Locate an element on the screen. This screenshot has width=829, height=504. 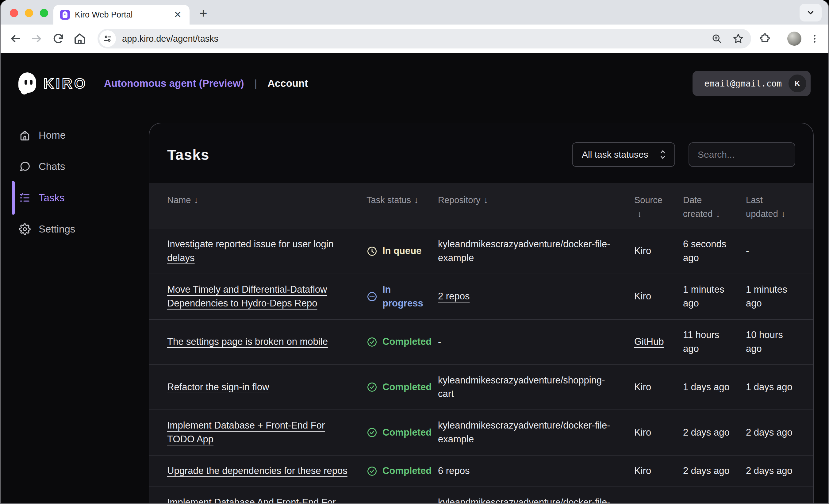
column-label: Date created is located at coordinates (698, 207).